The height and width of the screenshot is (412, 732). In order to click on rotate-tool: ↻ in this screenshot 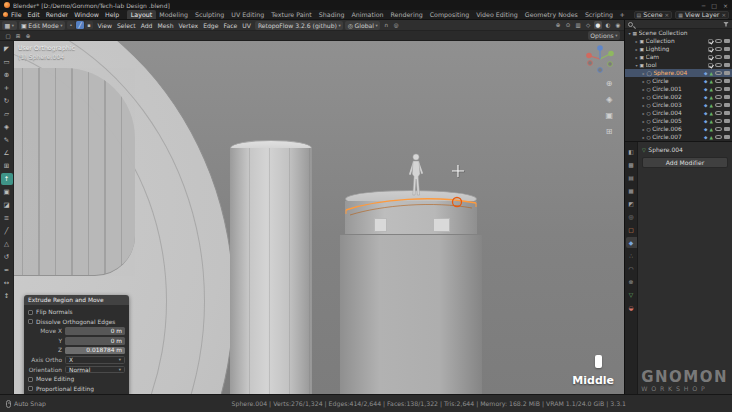, I will do `click(7, 101)`.